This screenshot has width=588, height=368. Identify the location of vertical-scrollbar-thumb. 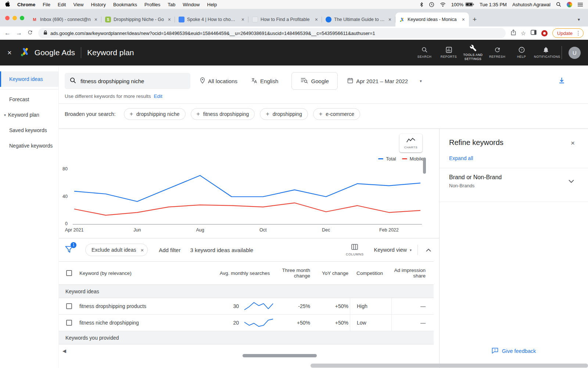
(424, 166).